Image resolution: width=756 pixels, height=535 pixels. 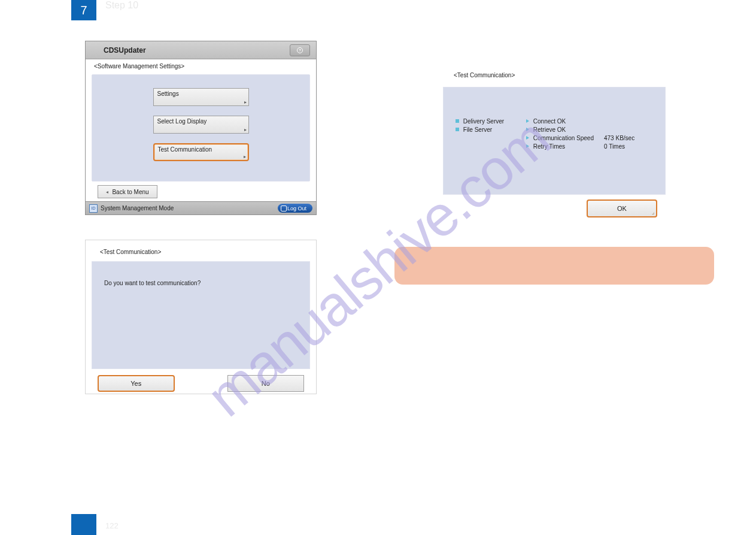 What do you see at coordinates (84, 10) in the screenshot?
I see `section-number-badge: 7` at bounding box center [84, 10].